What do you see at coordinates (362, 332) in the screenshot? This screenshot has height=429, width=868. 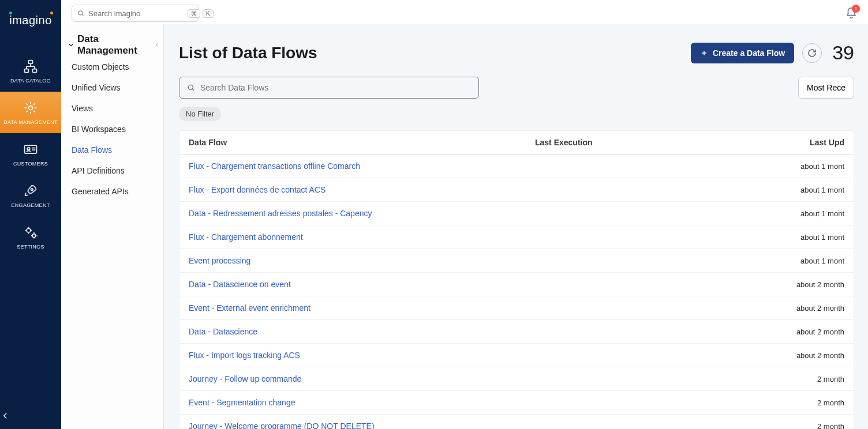 I see `flow-name-link: Data - Datascience` at bounding box center [362, 332].